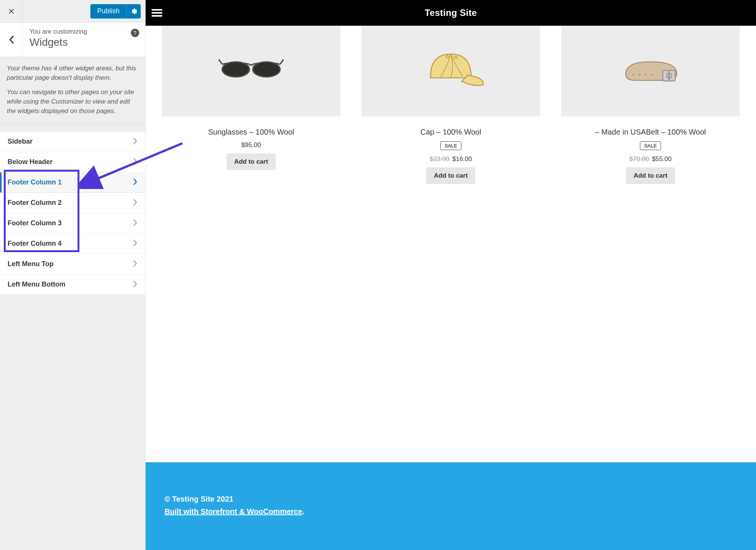  What do you see at coordinates (73, 264) in the screenshot?
I see `widget-area-item: Left Menu Top` at bounding box center [73, 264].